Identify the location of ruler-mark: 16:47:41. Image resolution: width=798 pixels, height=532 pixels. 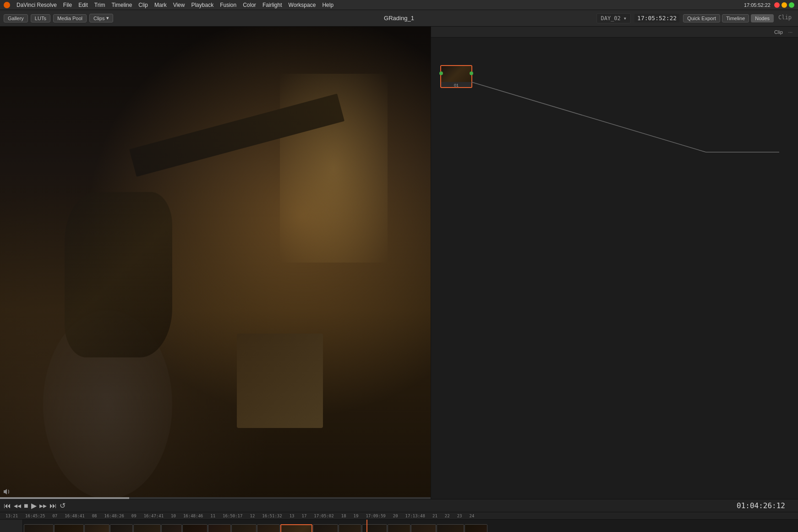
(154, 516).